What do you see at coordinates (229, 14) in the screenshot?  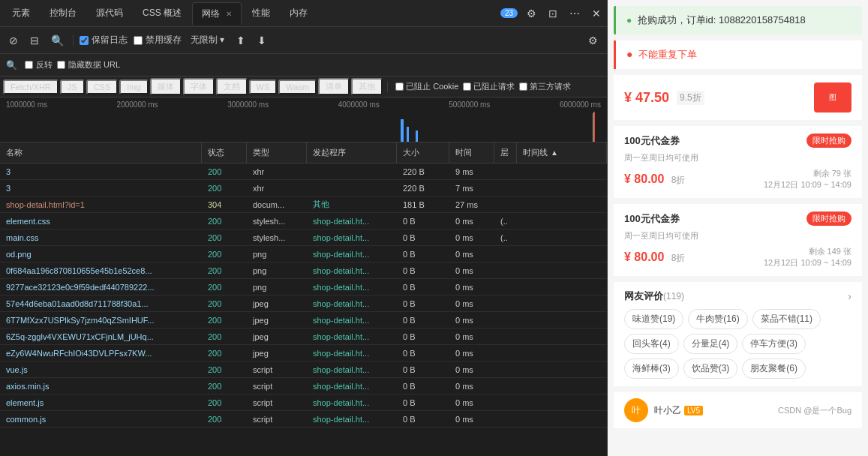 I see `tab-close-icon: ✕` at bounding box center [229, 14].